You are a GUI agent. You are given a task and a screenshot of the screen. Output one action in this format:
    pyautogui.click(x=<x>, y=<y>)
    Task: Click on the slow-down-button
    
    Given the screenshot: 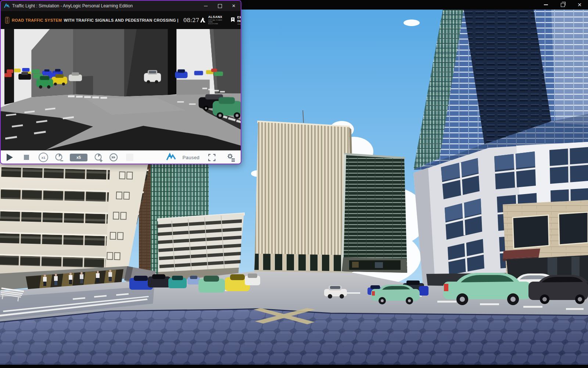 What is the action you would take?
    pyautogui.click(x=60, y=157)
    